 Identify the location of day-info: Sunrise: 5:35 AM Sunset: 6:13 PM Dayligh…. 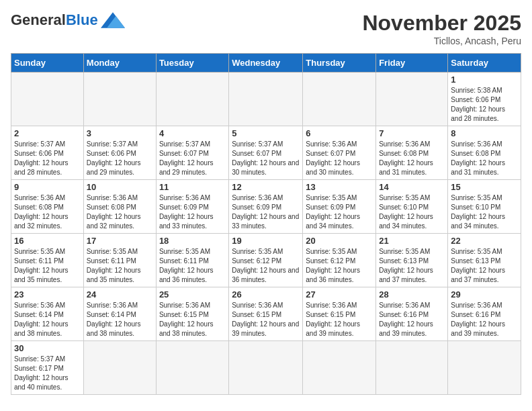
(412, 266).